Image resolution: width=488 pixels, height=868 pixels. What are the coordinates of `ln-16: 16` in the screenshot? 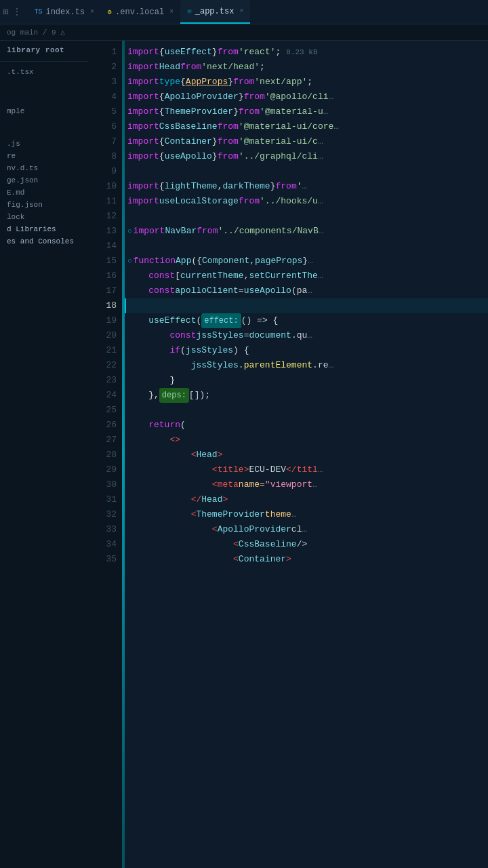 It's located at (105, 276).